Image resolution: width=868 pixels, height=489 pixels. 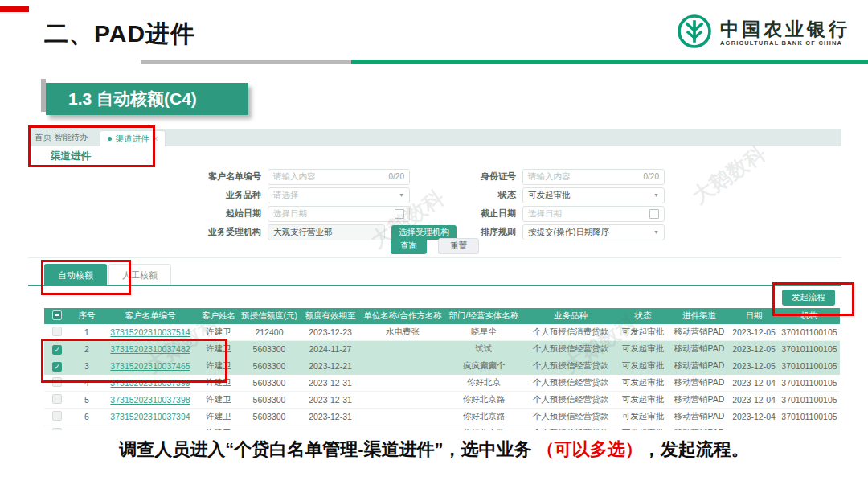 I want to click on abc-wheat-icon, so click(x=694, y=33).